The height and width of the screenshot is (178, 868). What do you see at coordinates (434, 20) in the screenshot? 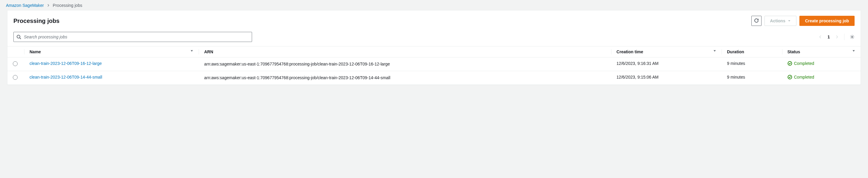
I see `panel-header: Processing jobs Actions Create processin…` at bounding box center [434, 20].